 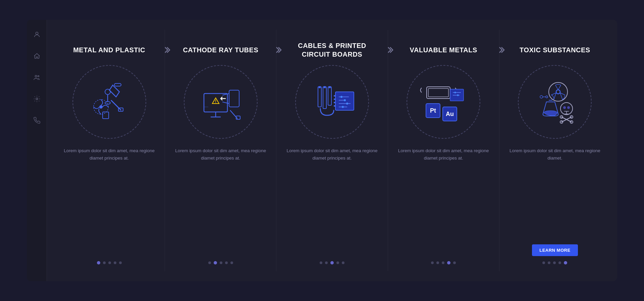 What do you see at coordinates (450, 114) in the screenshot?
I see `svg-text: Au` at bounding box center [450, 114].